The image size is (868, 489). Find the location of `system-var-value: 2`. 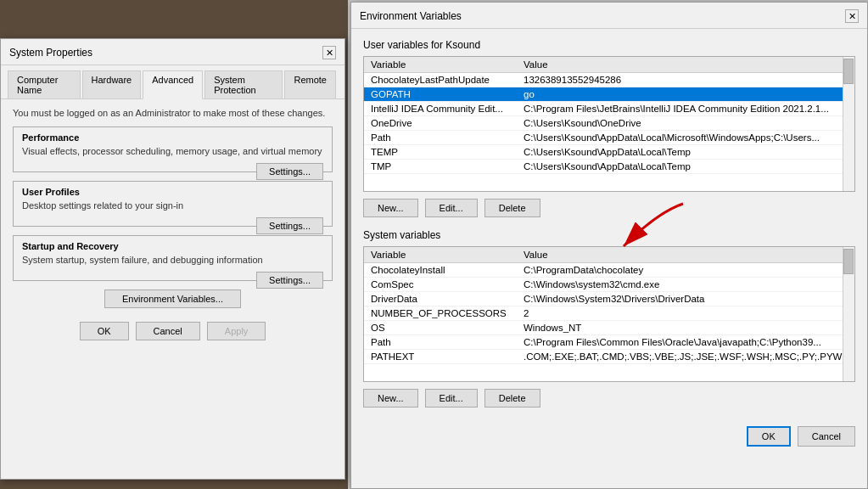

system-var-value: 2 is located at coordinates (686, 314).